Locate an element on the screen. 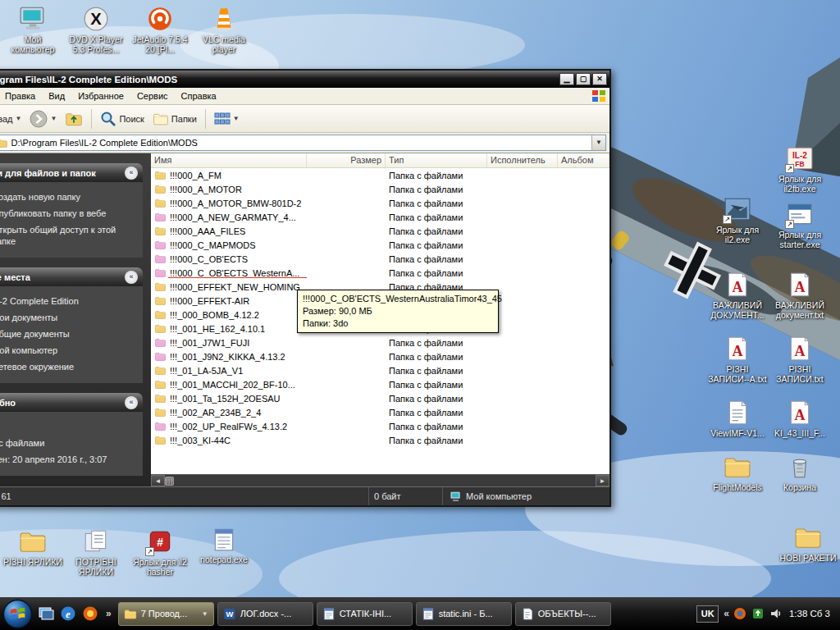 This screenshot has height=630, width=840. file-name-cell: !!!000_AAA_FILES is located at coordinates (229, 231).